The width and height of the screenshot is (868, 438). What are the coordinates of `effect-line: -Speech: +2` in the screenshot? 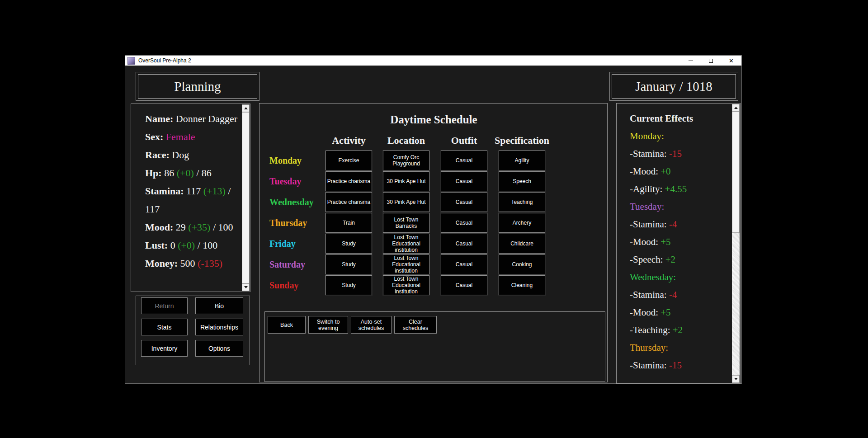 It's located at (681, 259).